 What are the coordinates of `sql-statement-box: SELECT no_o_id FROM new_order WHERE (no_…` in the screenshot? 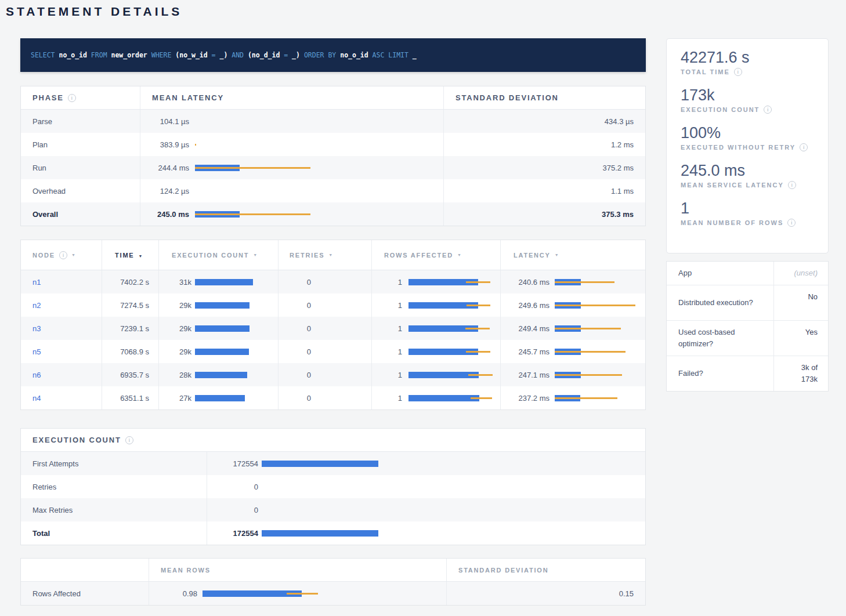 It's located at (333, 55).